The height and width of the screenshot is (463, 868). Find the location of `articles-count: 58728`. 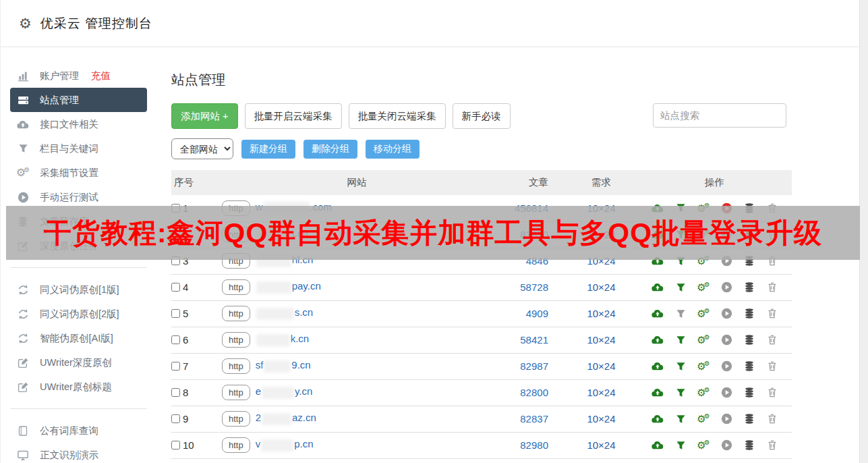

articles-count: 58728 is located at coordinates (529, 288).